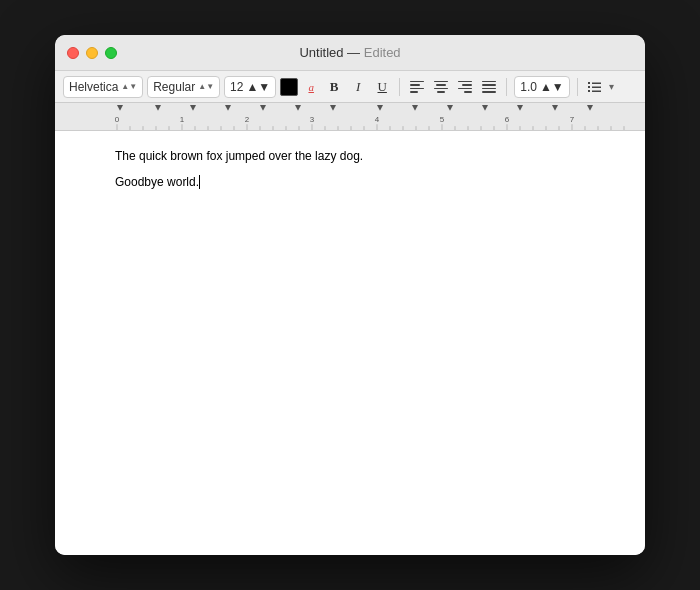  I want to click on line-2-text: Goodbye world., so click(157, 182).